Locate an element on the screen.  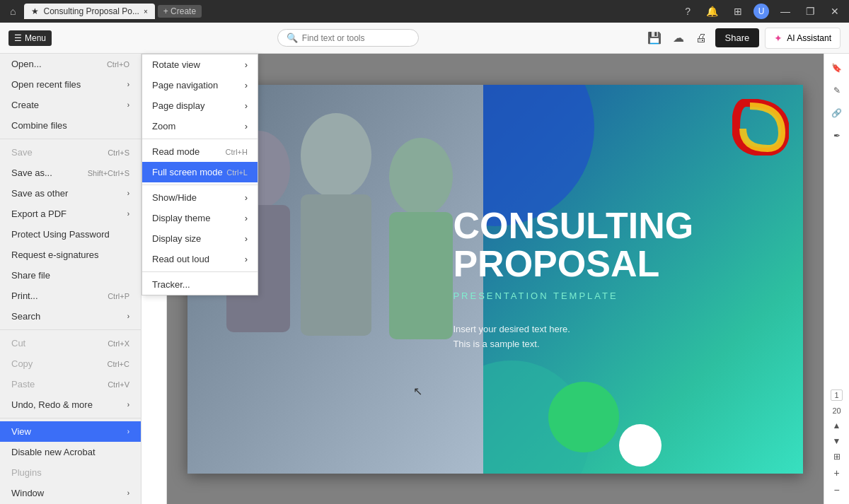
save-icon: 💾 is located at coordinates (654, 38).